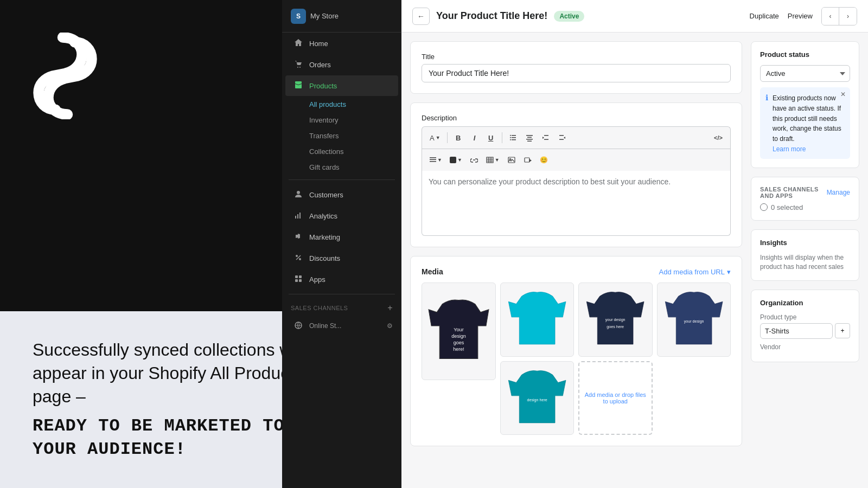 The width and height of the screenshot is (868, 488). I want to click on add-media-button: Add media from URL ▾, so click(695, 272).